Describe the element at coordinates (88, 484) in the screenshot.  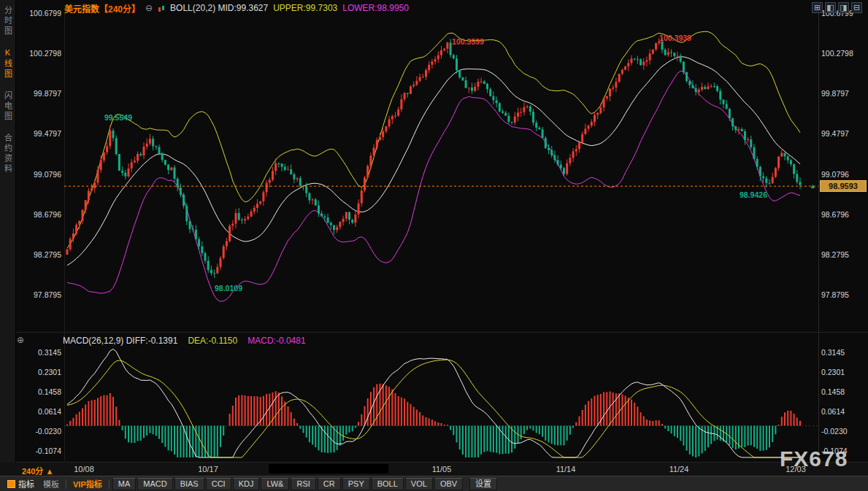
I see `tab-vip-indicator: VIP指标` at that location.